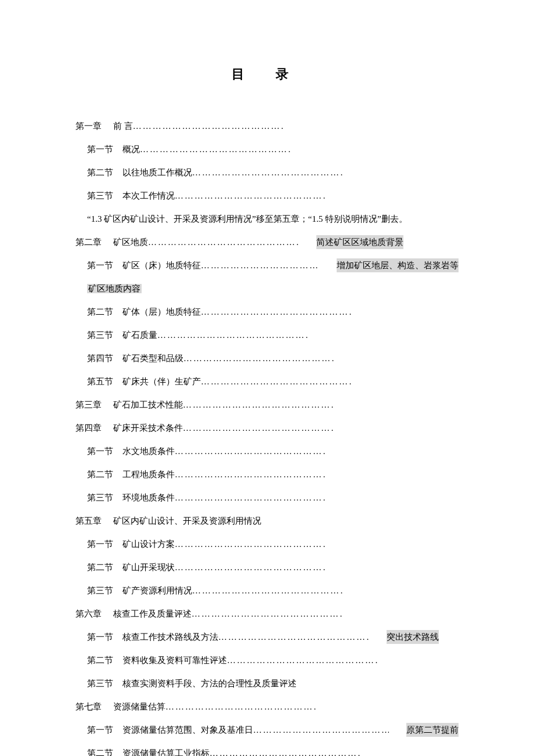 The height and width of the screenshot is (756, 534). What do you see at coordinates (140, 335) in the screenshot?
I see `entry-label: 矿石质量` at bounding box center [140, 335].